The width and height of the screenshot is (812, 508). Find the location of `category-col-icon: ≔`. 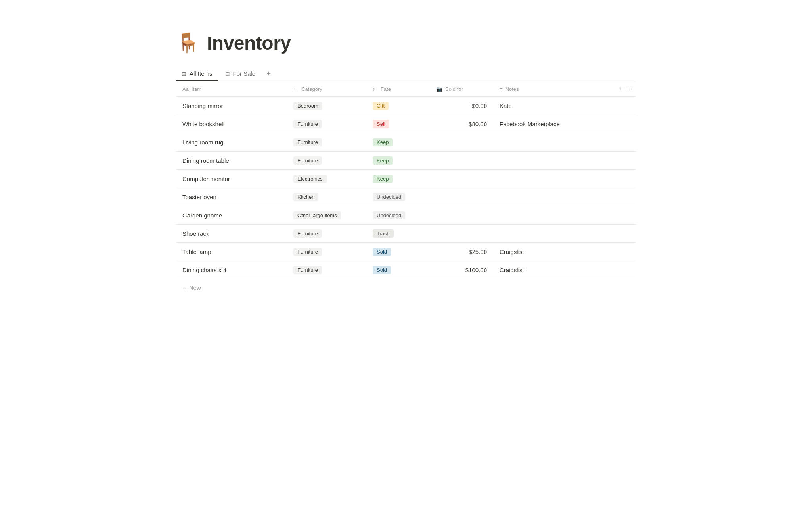

category-col-icon: ≔ is located at coordinates (296, 89).